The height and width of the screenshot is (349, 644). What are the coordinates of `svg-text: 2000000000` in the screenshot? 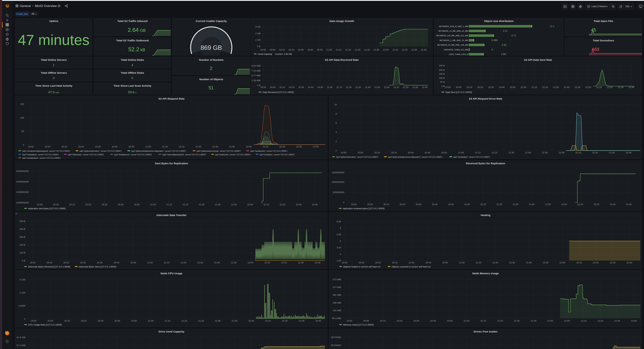 It's located at (22, 182).